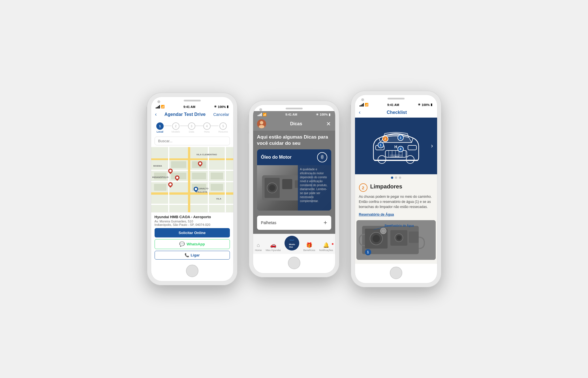 This screenshot has width=588, height=378. Describe the element at coordinates (147, 131) in the screenshot. I see `vol-down-btn` at that location.